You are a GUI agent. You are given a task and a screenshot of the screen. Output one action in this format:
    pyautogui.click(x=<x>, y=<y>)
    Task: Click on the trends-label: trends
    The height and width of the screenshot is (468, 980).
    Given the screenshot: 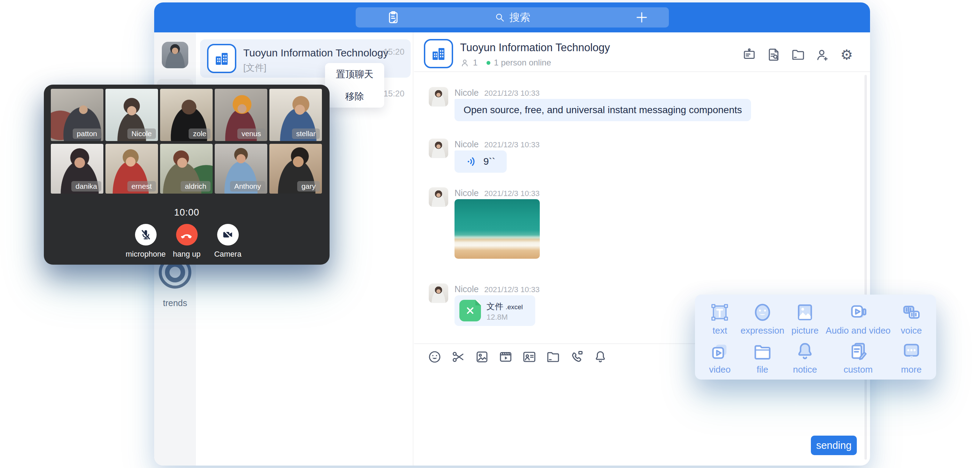 What is the action you would take?
    pyautogui.click(x=175, y=303)
    